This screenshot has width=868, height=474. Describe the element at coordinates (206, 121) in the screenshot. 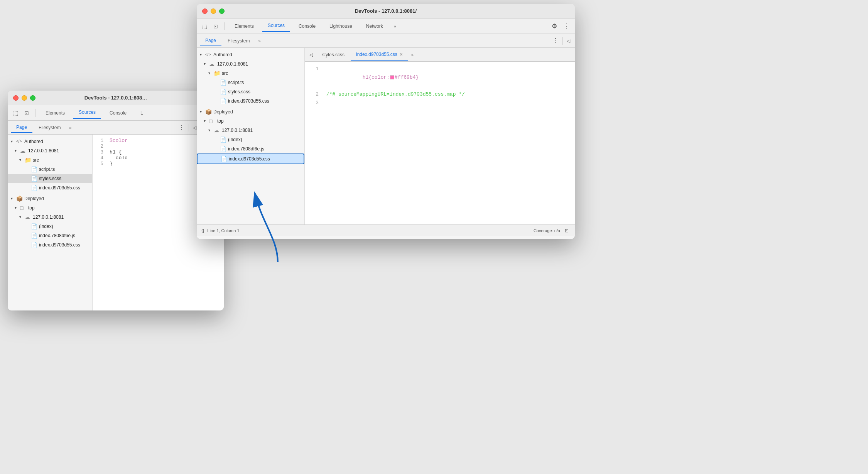

I see `front-top-arrow` at that location.